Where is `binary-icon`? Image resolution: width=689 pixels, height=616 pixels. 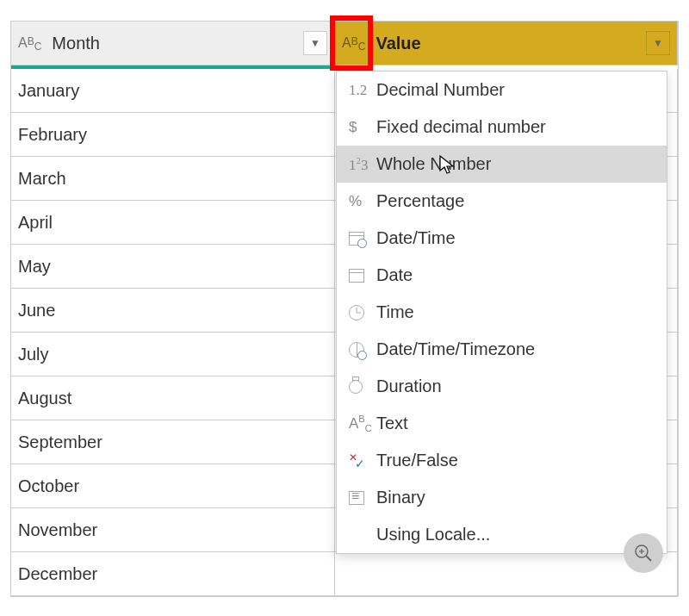 binary-icon is located at coordinates (363, 498).